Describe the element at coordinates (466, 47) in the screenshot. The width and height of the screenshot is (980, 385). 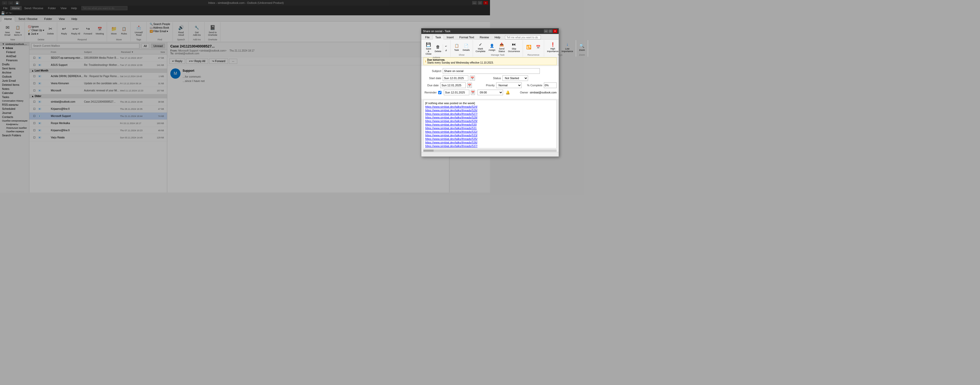
I see `task-show-details-button: 📄 Details` at that location.